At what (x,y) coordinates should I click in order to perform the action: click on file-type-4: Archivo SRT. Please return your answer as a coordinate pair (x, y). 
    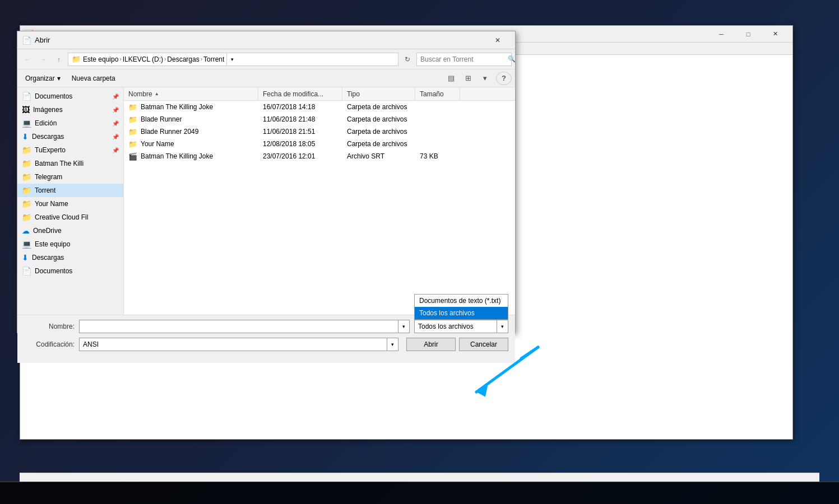
    Looking at the image, I should click on (379, 156).